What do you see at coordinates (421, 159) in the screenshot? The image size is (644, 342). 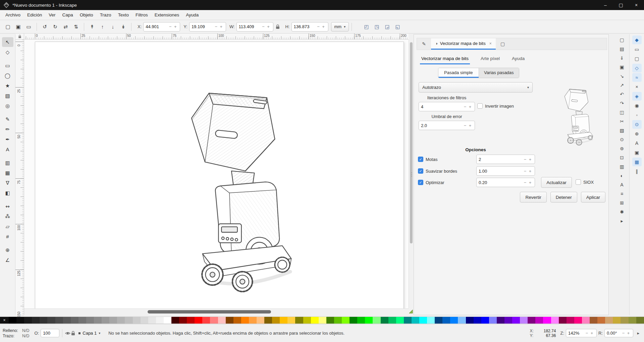 I see `motas-checkbox: ✓` at bounding box center [421, 159].